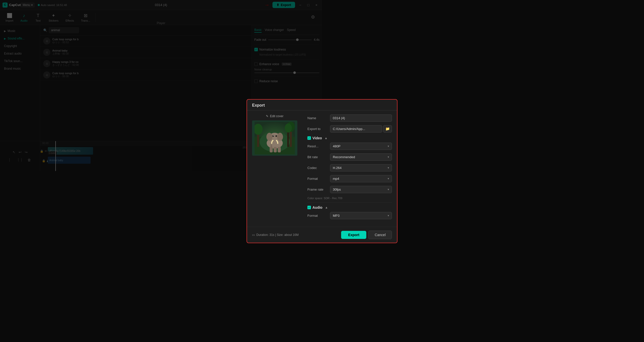 The height and width of the screenshot is (342, 644). Describe the element at coordinates (315, 157) in the screenshot. I see `bitrate-label: Bit rate` at that location.